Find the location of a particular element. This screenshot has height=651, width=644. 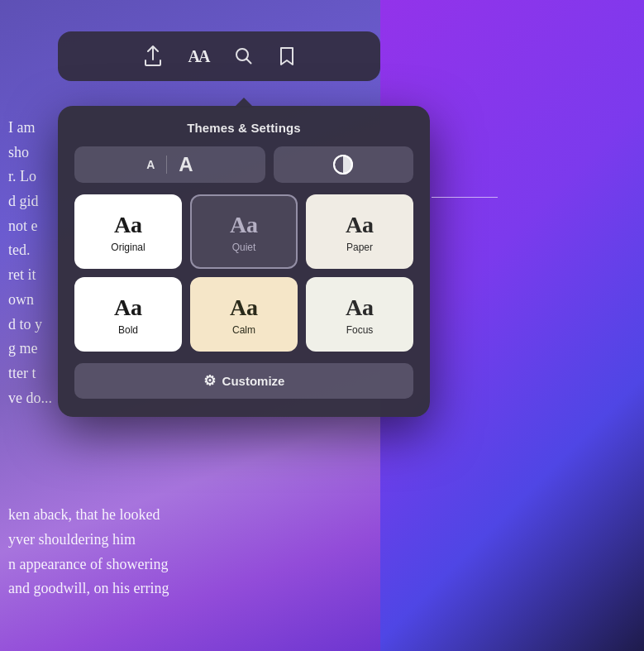

theme-calm: Aa Calm is located at coordinates (244, 314).